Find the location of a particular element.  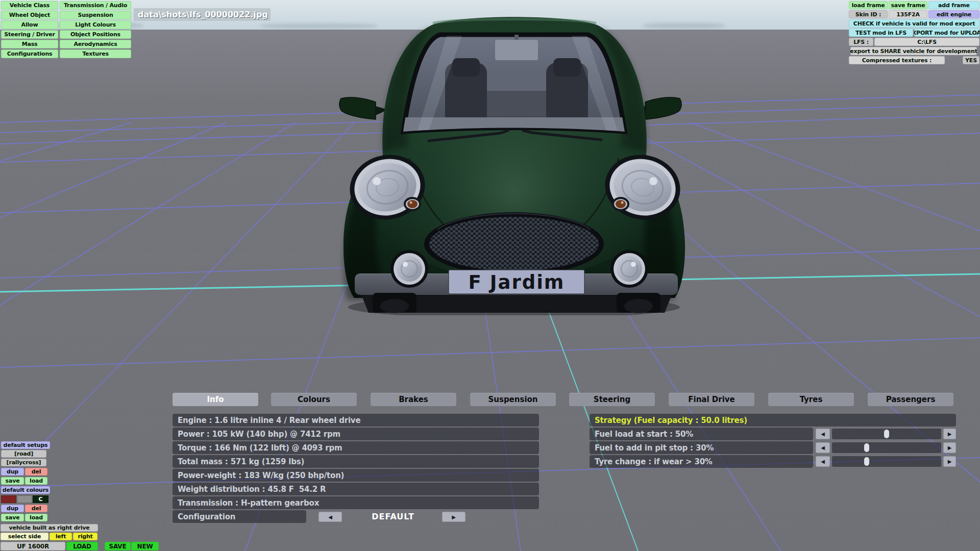

lfs-path-value: C:\LFS is located at coordinates (927, 42).